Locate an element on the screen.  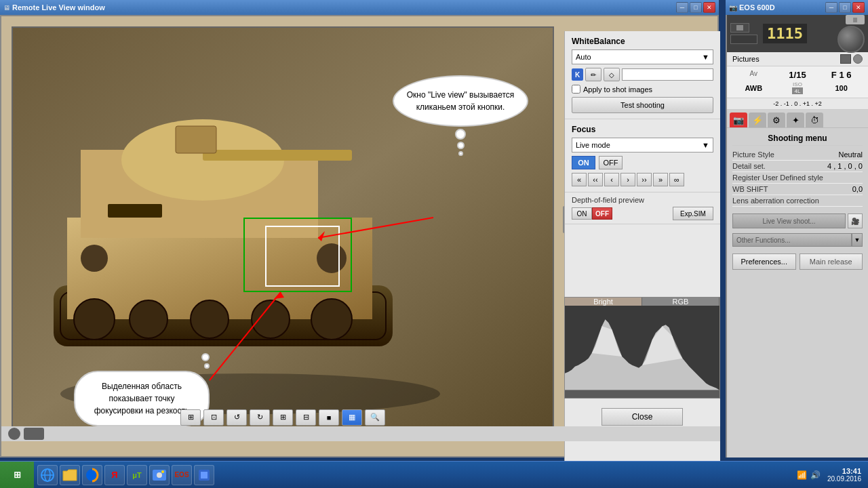
focus-mode-dropdown: Live mode ▼ is located at coordinates (643, 145).